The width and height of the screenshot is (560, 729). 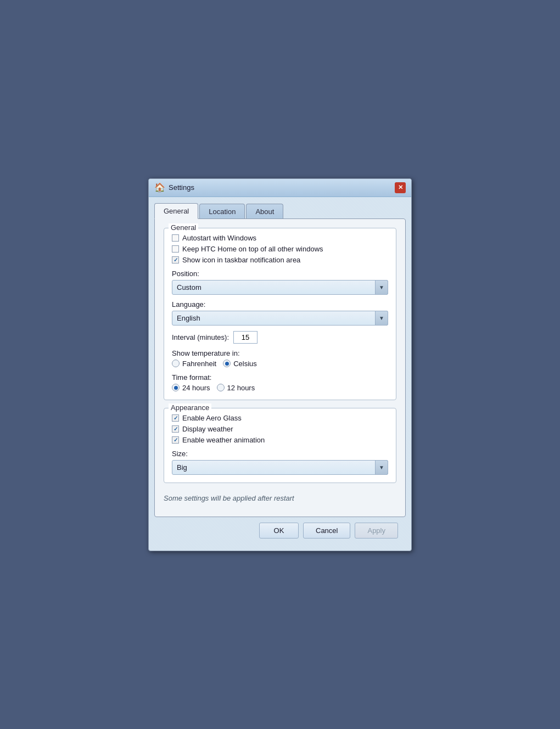 What do you see at coordinates (176, 429) in the screenshot?
I see `checkbox-weather` at bounding box center [176, 429].